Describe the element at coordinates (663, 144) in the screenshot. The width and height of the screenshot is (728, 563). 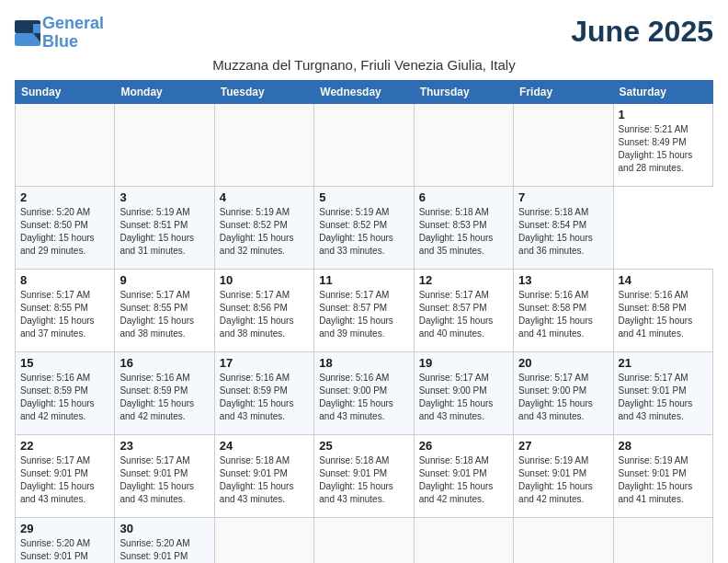
I see `calendar-cell: 1Sunrise: 5:21 AMSunset: 8:49 PMDaylight…` at that location.